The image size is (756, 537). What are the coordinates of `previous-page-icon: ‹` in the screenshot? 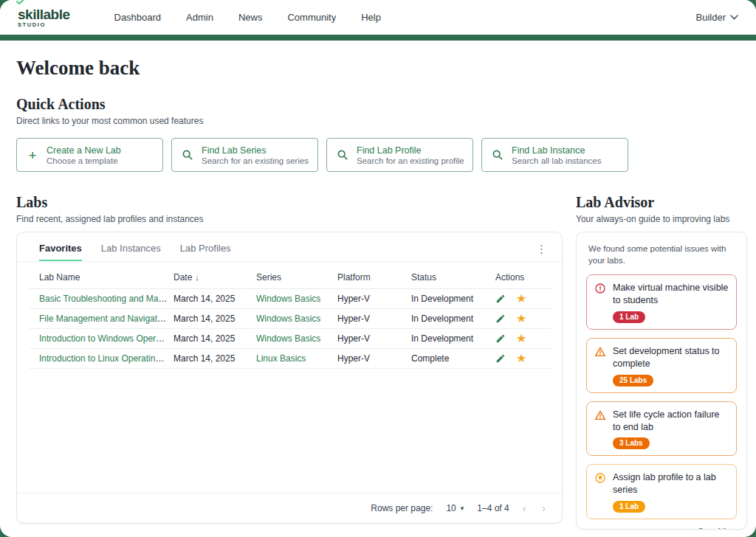 It's located at (524, 508).